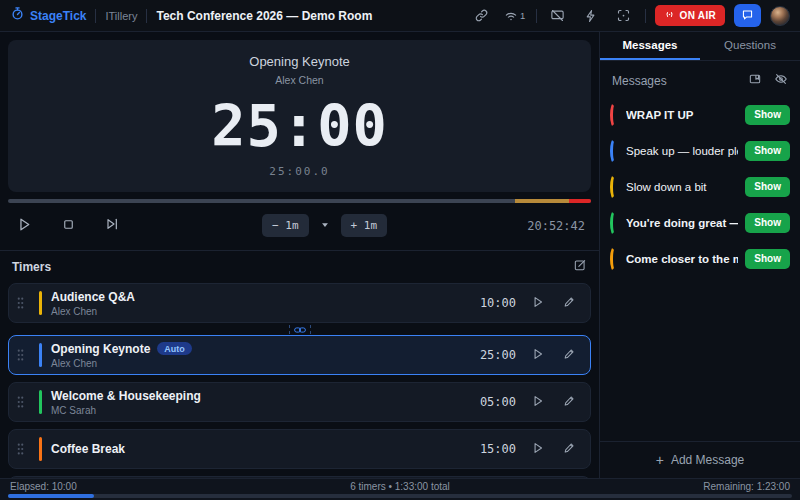 The width and height of the screenshot is (800, 500). I want to click on remaining-label: Remaining: 1:23:00, so click(620, 486).